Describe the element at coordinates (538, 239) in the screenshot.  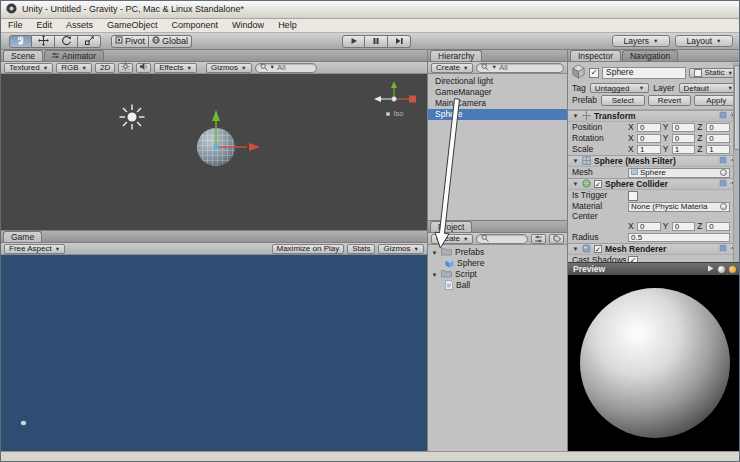
I see `filter-type-icon` at that location.